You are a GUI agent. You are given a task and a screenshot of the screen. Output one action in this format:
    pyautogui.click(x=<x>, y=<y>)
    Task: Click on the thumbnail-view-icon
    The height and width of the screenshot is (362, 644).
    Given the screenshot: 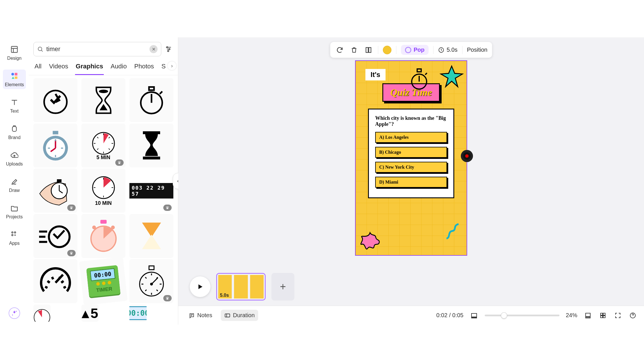 What is the action you would take?
    pyautogui.click(x=474, y=315)
    